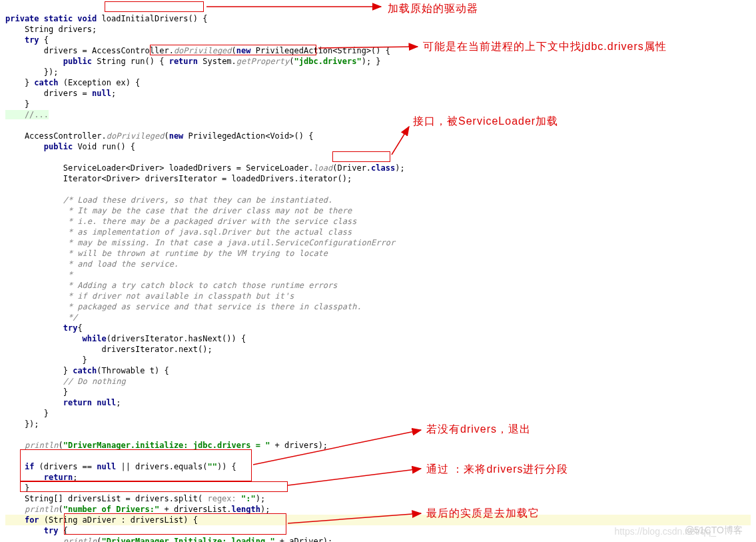 This screenshot has height=542, width=756. What do you see at coordinates (151, 19) in the screenshot?
I see `method-name: loadInitialDrivers()` at bounding box center [151, 19].